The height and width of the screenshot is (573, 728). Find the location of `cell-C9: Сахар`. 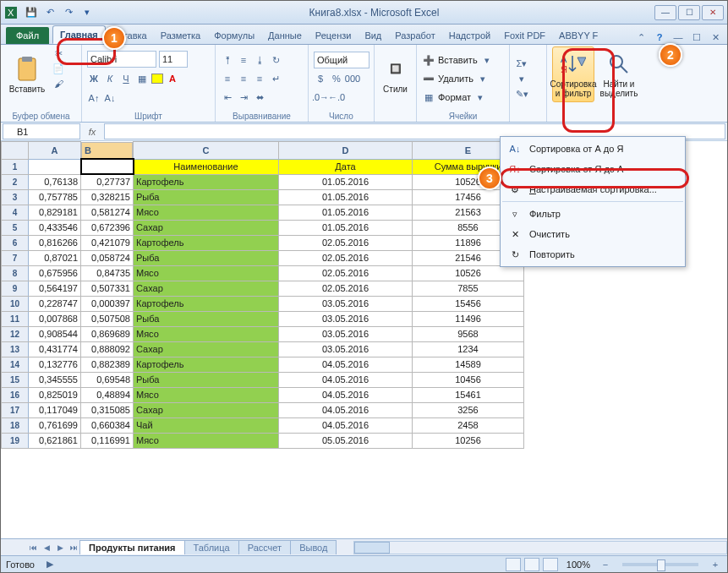

cell-C9: Сахар is located at coordinates (206, 288).